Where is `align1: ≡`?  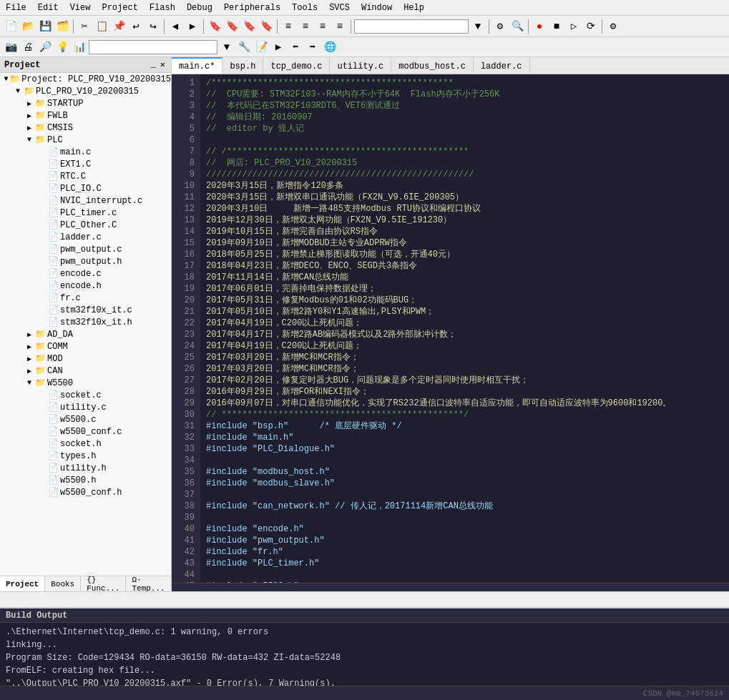
align1: ≡ is located at coordinates (288, 26).